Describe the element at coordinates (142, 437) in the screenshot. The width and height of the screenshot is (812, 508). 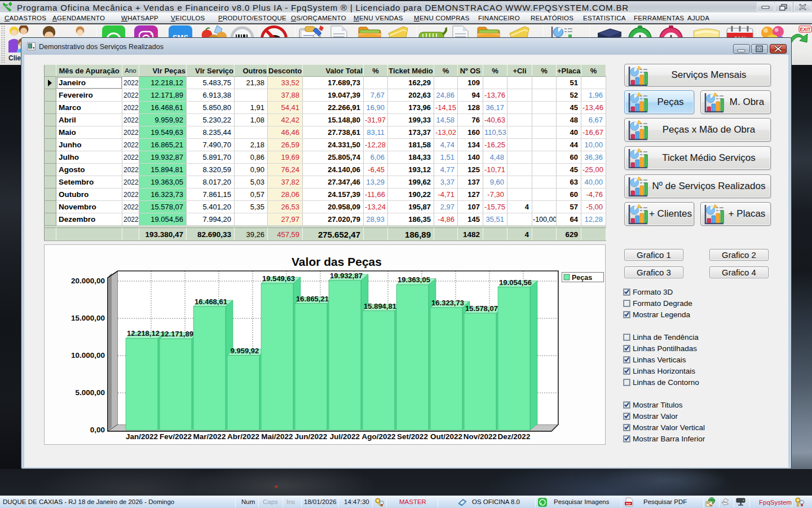
I see `svg-text: Jan/2022` at that location.